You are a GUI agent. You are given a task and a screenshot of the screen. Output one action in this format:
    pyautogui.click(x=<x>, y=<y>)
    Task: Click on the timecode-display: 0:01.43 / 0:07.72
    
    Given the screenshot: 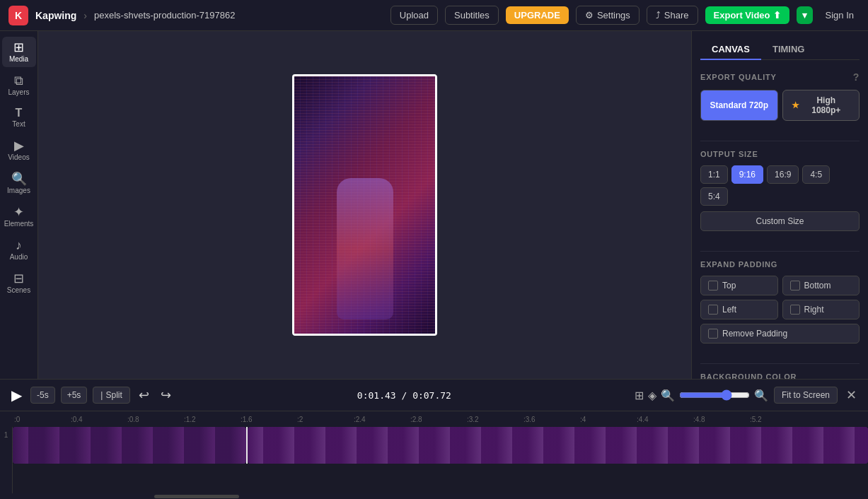 What is the action you would take?
    pyautogui.click(x=405, y=396)
    